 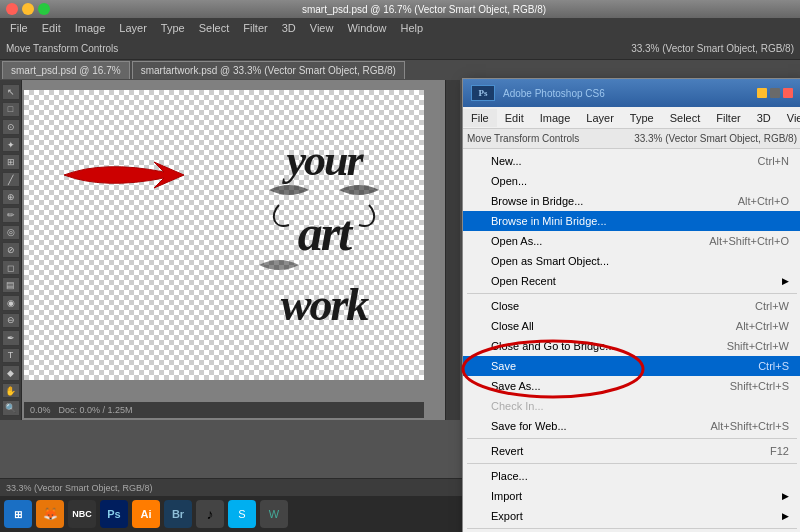 I want to click on menu-open: Open..., so click(x=632, y=181).